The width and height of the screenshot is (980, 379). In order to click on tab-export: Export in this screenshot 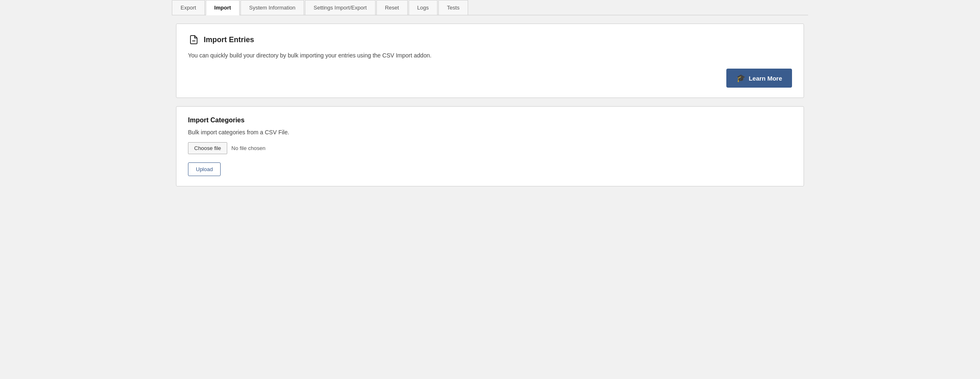, I will do `click(188, 7)`.